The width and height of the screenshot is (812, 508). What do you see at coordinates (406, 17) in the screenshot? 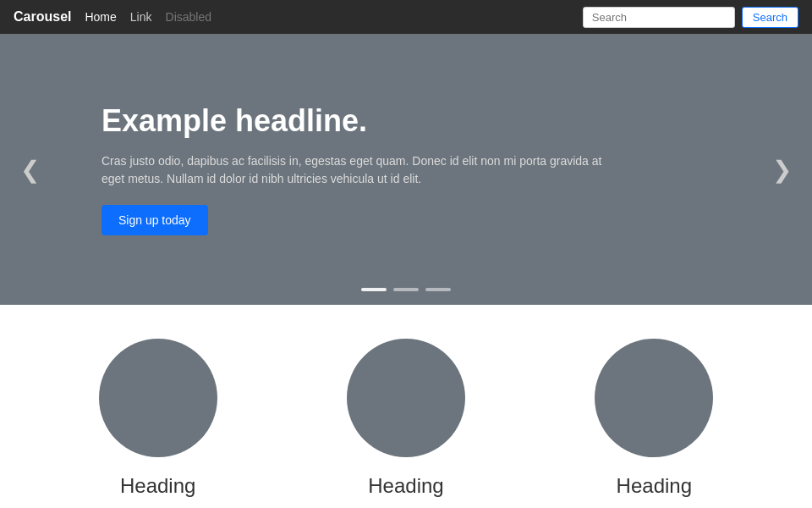
I see `navbar: Carousel Home Link Disabled Search` at bounding box center [406, 17].